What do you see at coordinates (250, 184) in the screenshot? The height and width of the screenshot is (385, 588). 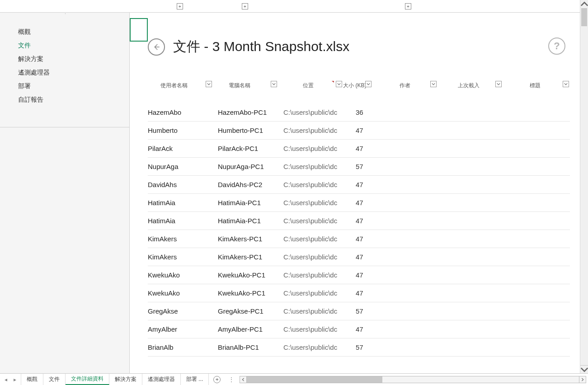 I see `cell-pc: DavidAhs-PC2` at bounding box center [250, 184].